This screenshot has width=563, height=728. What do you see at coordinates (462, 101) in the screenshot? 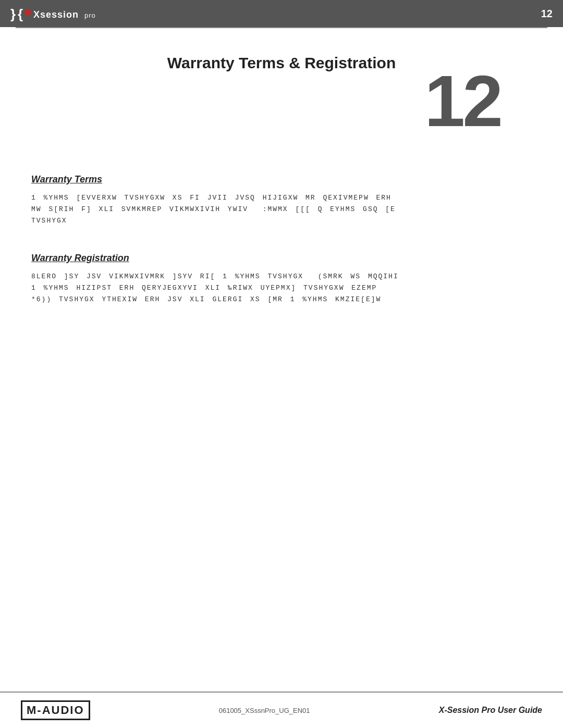
I see `large-page-number: 12` at bounding box center [462, 101].